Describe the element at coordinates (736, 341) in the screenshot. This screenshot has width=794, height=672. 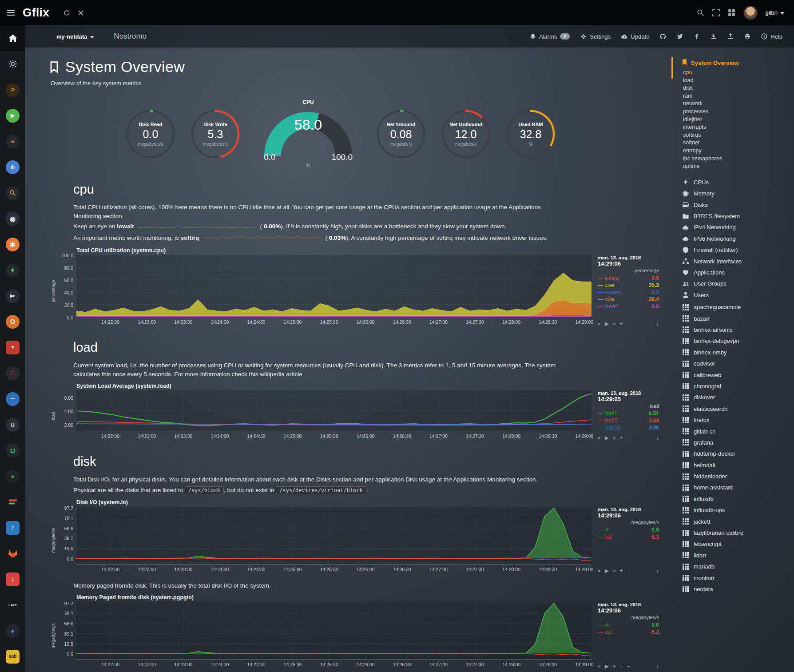
I see `menu-item-binhex-delugevpn: binhex-delugevpn` at that location.